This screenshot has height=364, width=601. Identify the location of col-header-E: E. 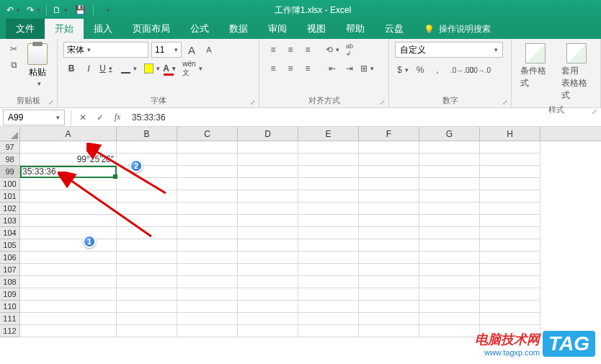
(329, 134).